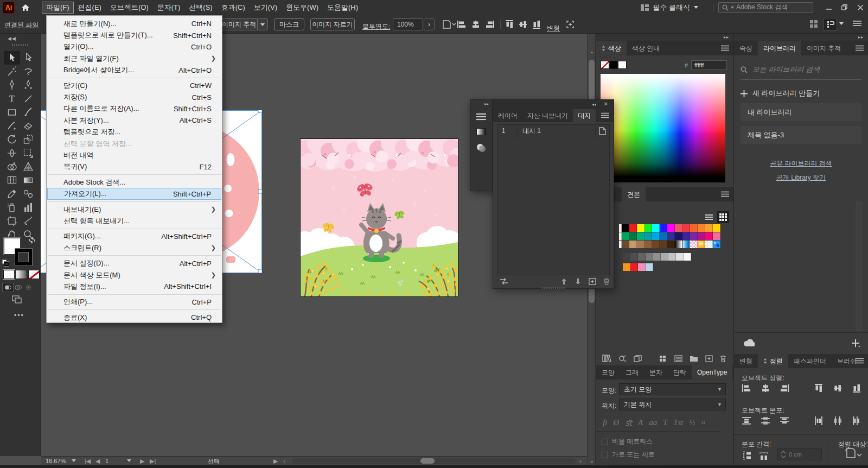  What do you see at coordinates (815, 24) in the screenshot?
I see `arrange-documents-icon` at bounding box center [815, 24].